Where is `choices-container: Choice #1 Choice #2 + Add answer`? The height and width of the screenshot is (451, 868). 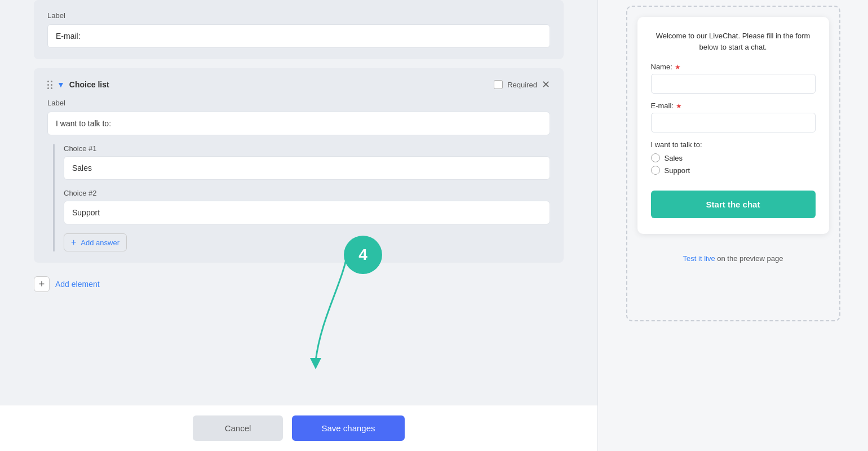
choices-container: Choice #1 Choice #2 + Add answer is located at coordinates (302, 198).